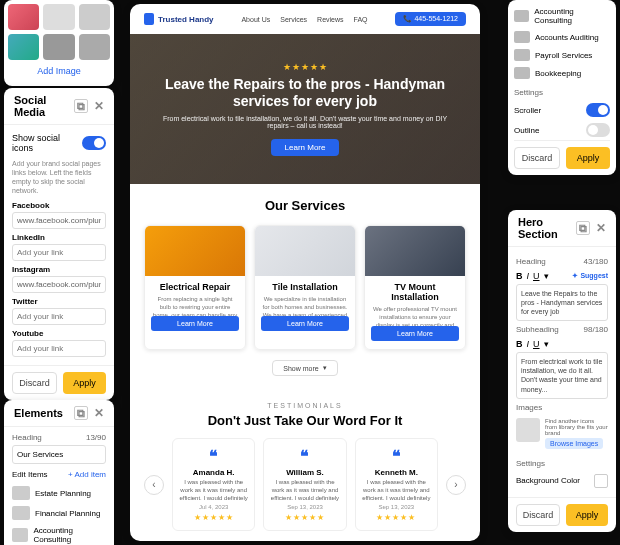 Image resolution: width=620 pixels, height=545 pixels. What do you see at coordinates (214, 456) in the screenshot?
I see `quote-icon: ❝` at bounding box center [214, 456].